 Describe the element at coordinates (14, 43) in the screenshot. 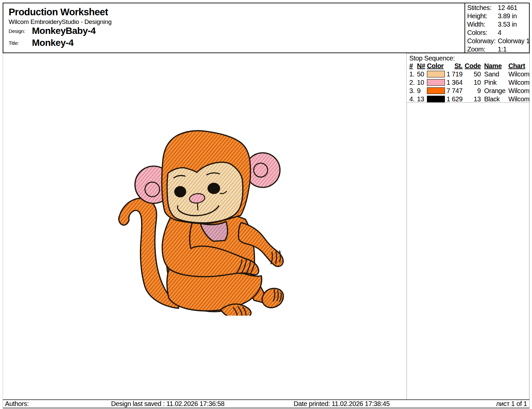

I see `title-label: Title:` at that location.